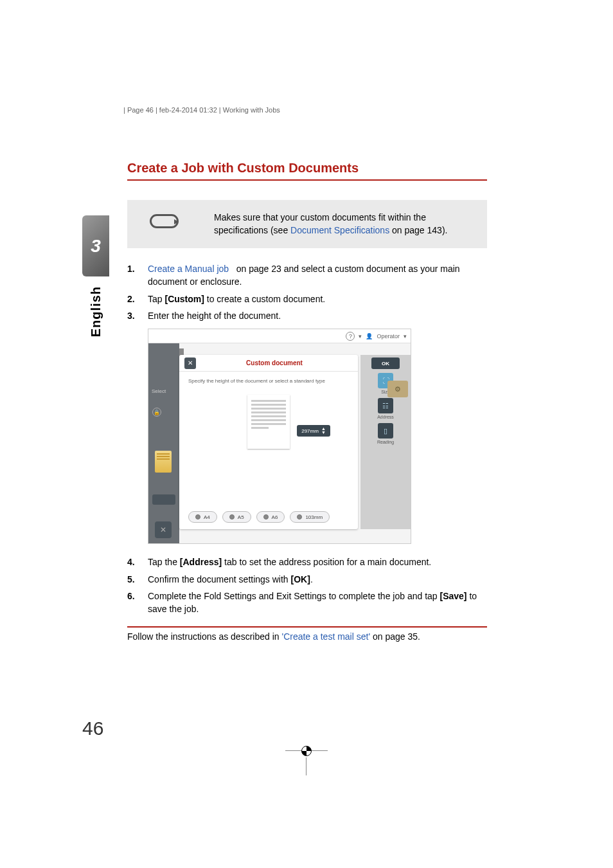  I want to click on sheet-icon, so click(269, 422).